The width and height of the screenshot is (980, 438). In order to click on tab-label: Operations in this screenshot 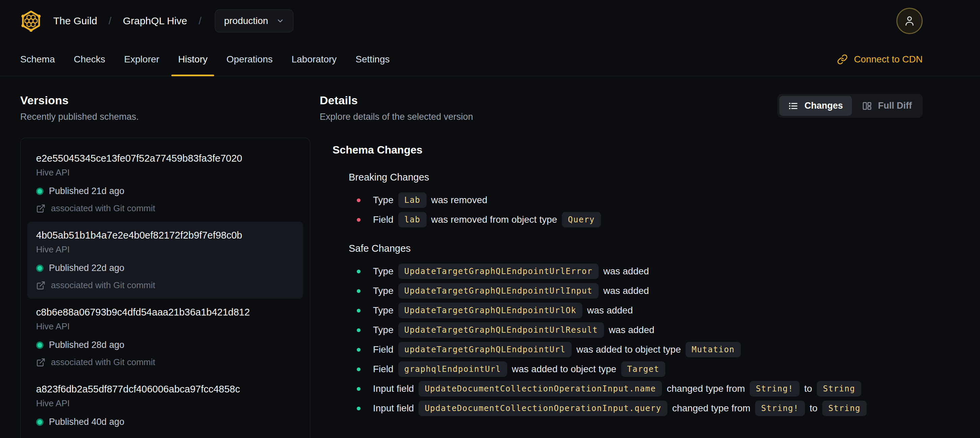, I will do `click(250, 59)`.